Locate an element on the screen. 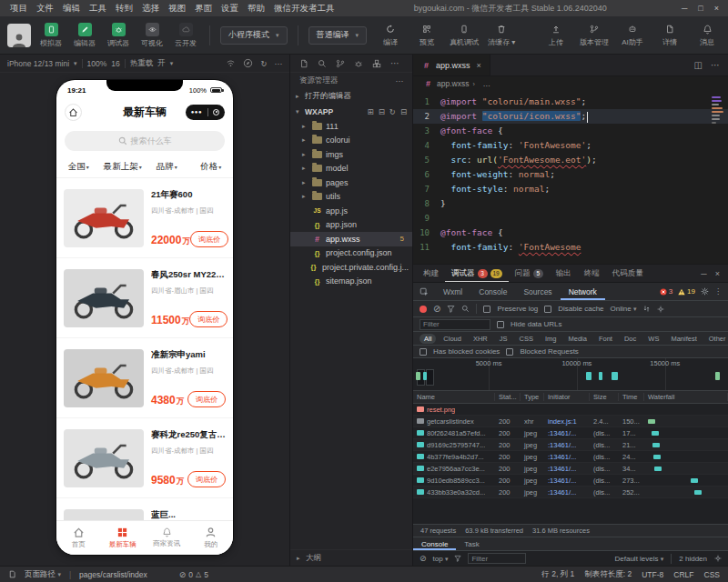 This screenshot has height=582, width=728. breadcrumb: # app.wxss › … is located at coordinates (571, 84).